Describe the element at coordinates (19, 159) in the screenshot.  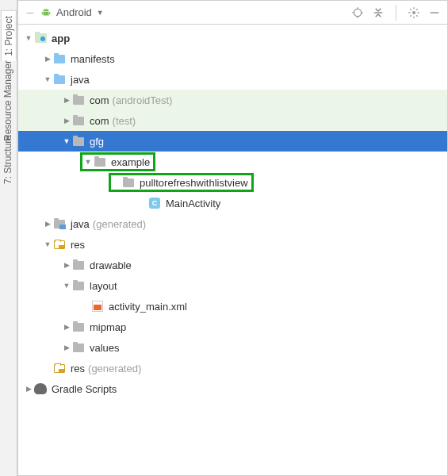
I see `sidebar-tab-structure: 7: Structure` at that location.